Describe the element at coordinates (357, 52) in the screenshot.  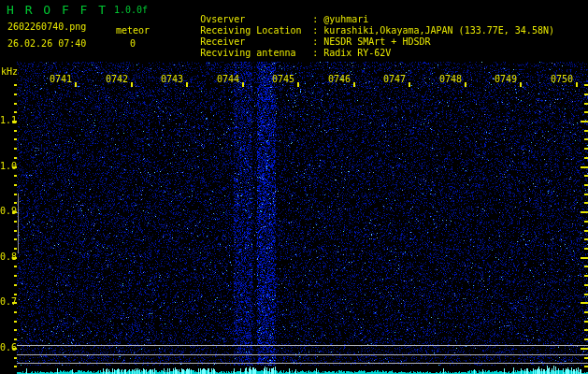
I see `info-value: Radix RY-62V` at that location.